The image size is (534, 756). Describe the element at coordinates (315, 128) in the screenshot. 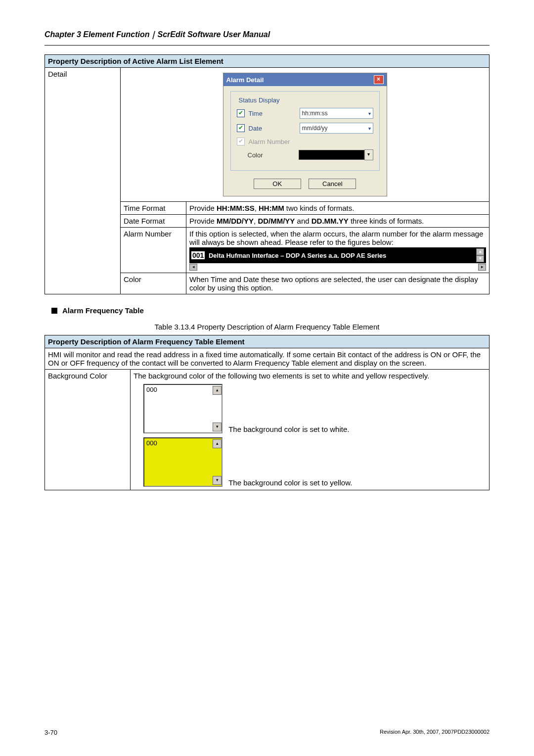

I see `date-select-value: mm/dd/yy` at that location.